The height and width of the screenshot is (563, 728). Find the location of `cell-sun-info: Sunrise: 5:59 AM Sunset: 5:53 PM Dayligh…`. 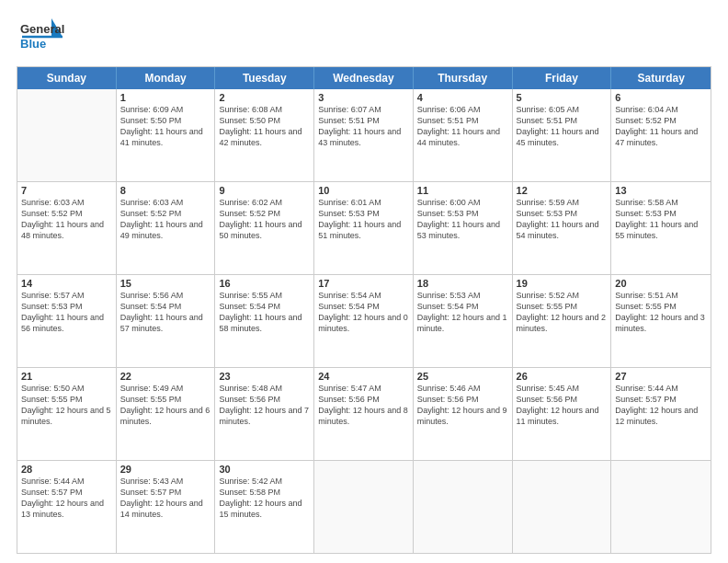

cell-sun-info: Sunrise: 5:59 AM Sunset: 5:53 PM Dayligh… is located at coordinates (563, 219).